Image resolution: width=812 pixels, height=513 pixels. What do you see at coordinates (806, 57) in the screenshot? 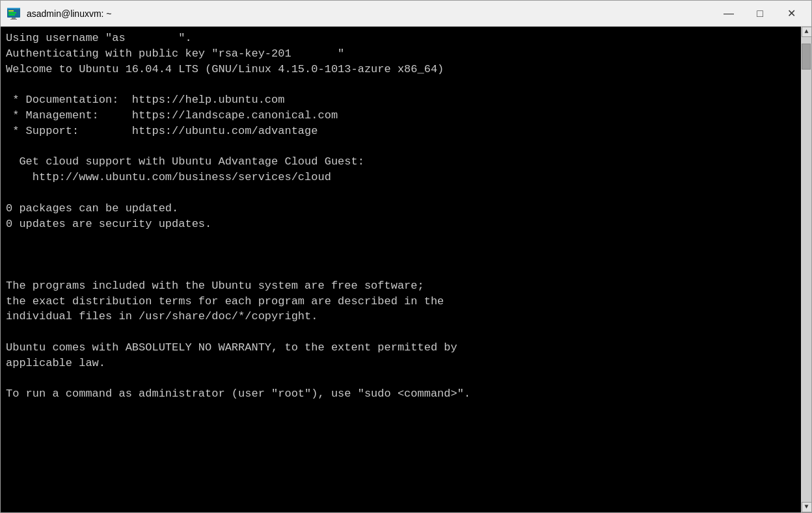
I see `scrollbar-thumb` at bounding box center [806, 57].